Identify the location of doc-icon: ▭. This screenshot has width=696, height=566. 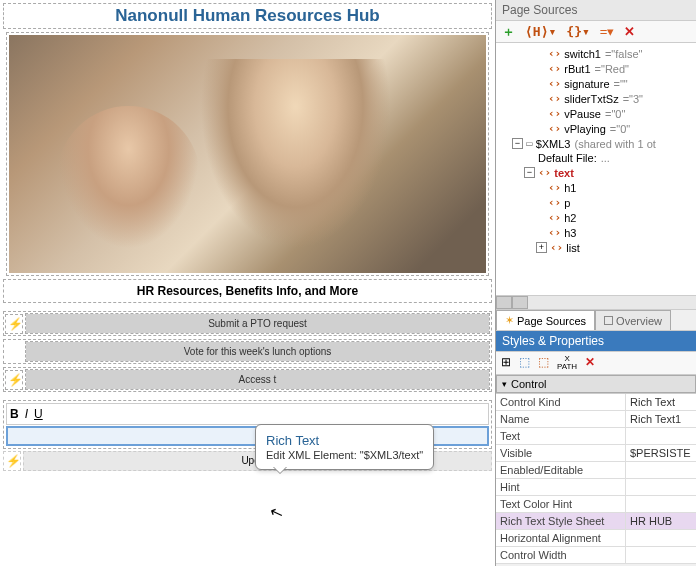
(530, 144).